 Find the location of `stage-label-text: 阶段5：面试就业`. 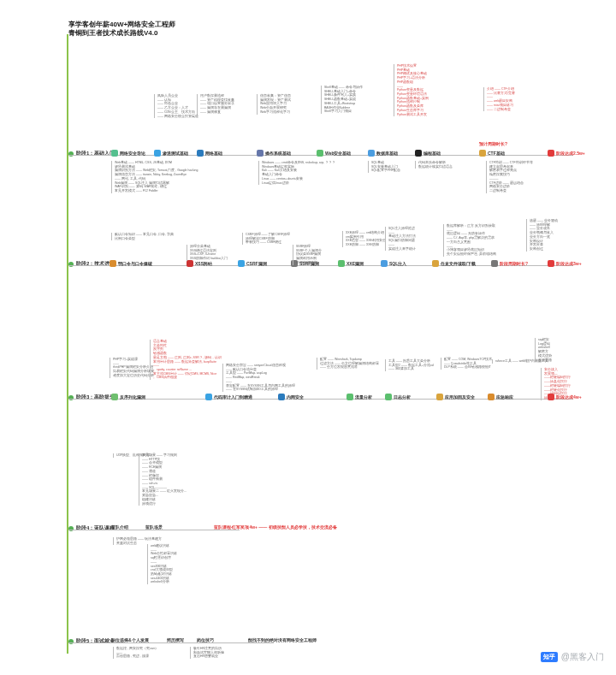

stage-label-text: 阶段5：面试就业 is located at coordinates (96, 642).